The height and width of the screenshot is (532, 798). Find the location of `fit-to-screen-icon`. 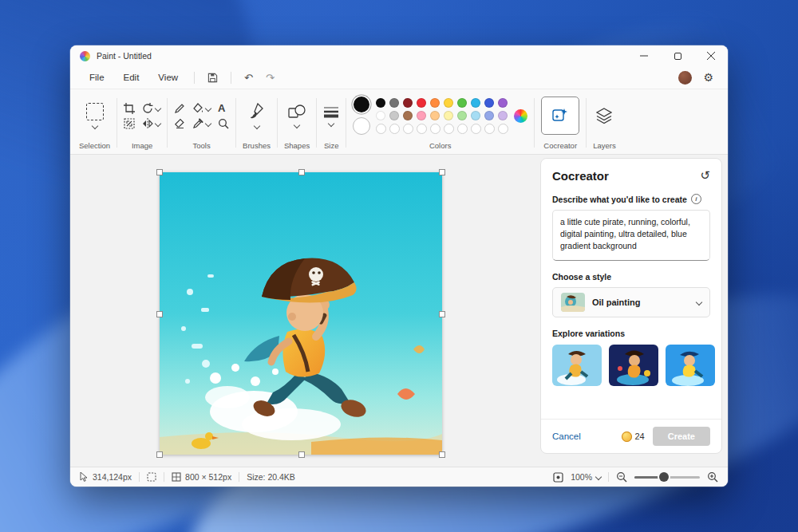

fit-to-screen-icon is located at coordinates (559, 477).